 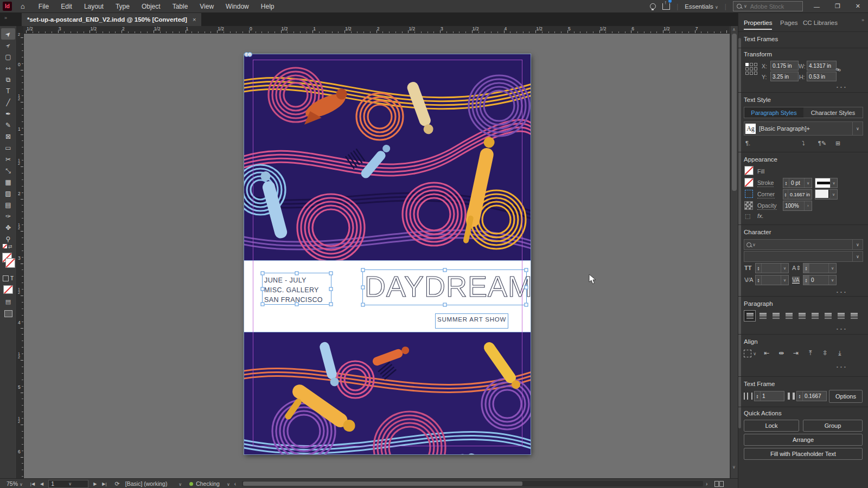 I want to click on kerning-field: ▲▼∨, so click(x=772, y=280).